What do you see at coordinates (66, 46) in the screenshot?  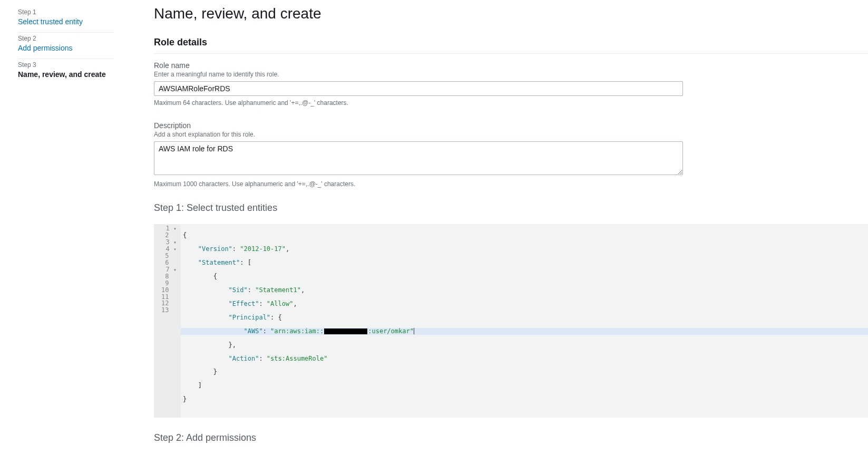 I see `step-2-block: Step 2 Add permissions` at bounding box center [66, 46].